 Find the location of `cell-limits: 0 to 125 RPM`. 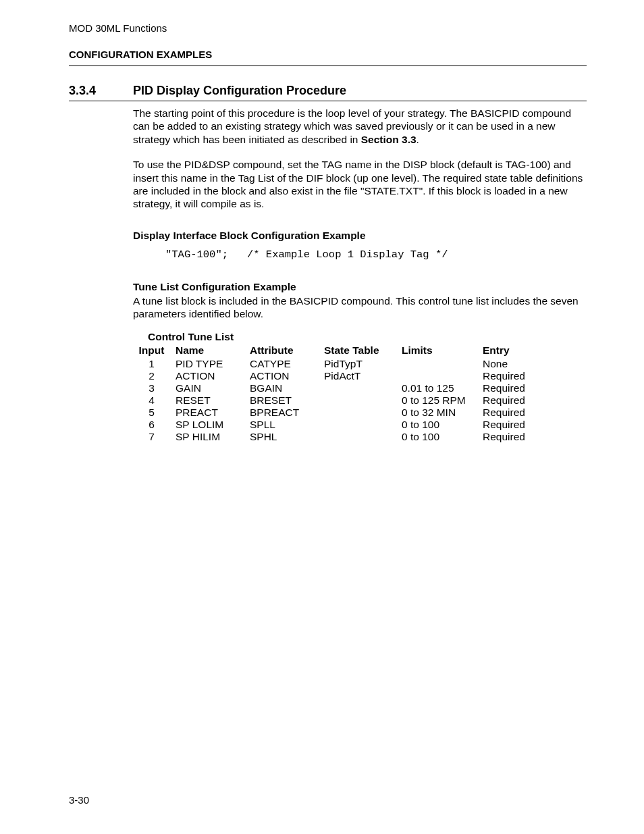

cell-limits: 0 to 125 RPM is located at coordinates (437, 400).